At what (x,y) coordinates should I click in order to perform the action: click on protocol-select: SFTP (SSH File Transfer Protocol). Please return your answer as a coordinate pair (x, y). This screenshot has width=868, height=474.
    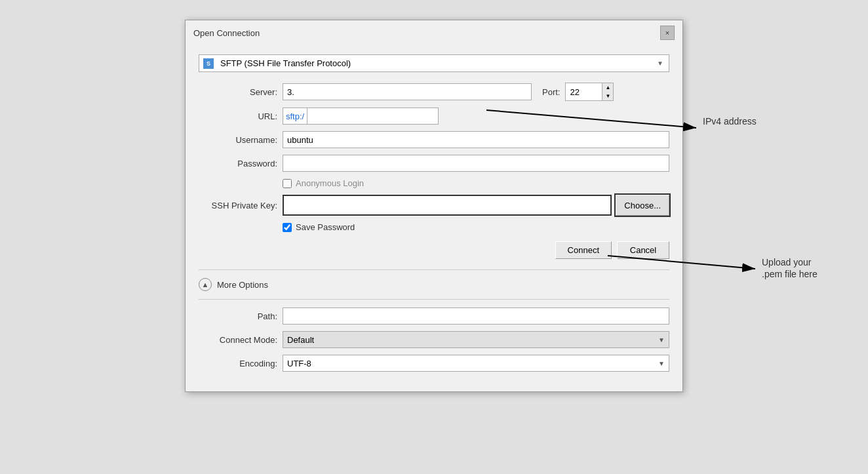
    Looking at the image, I should click on (435, 63).